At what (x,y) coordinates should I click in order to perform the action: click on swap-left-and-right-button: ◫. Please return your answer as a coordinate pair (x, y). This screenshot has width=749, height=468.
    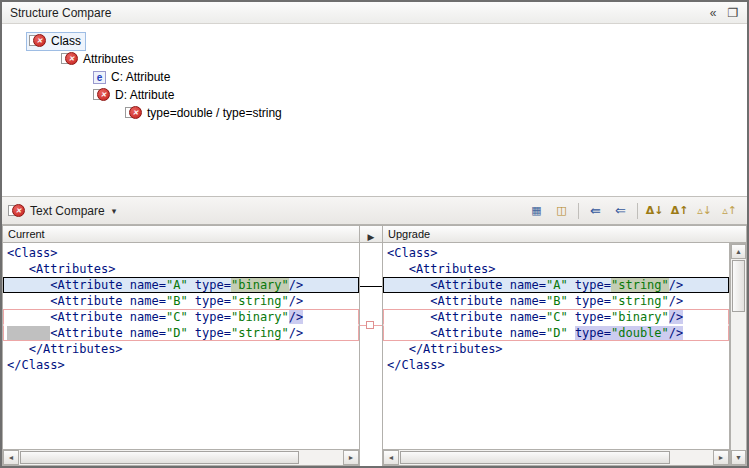
    Looking at the image, I should click on (562, 210).